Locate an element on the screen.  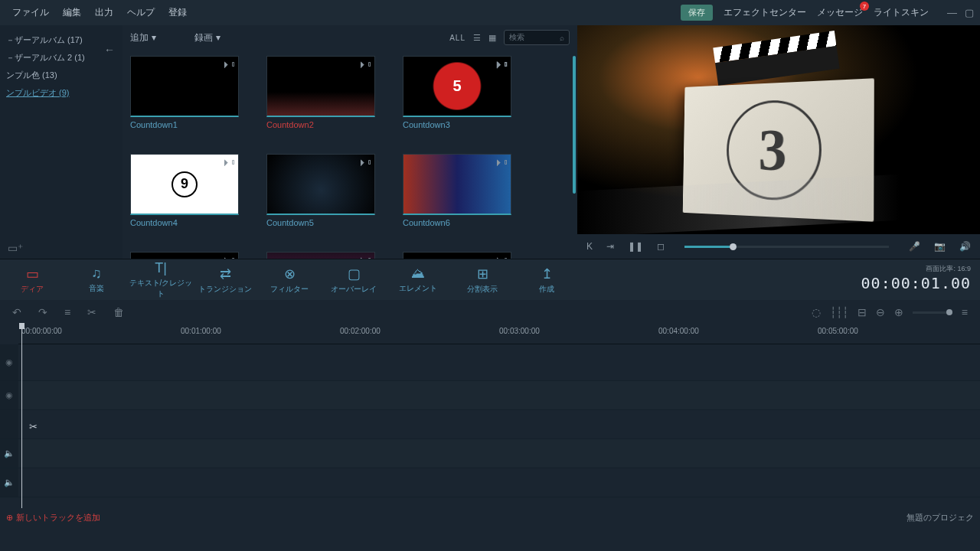
plus-icon: ⊕ is located at coordinates (9, 517).